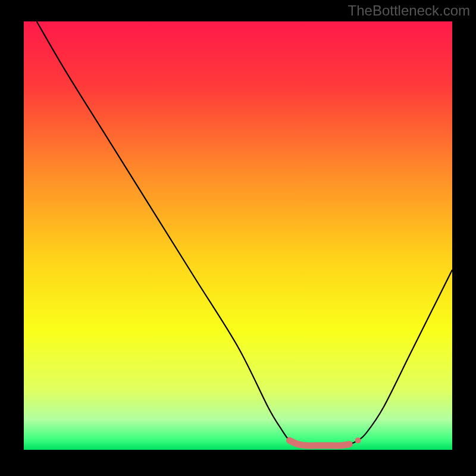  Describe the element at coordinates (358, 440) in the screenshot. I see `highlight-end-dot` at that location.